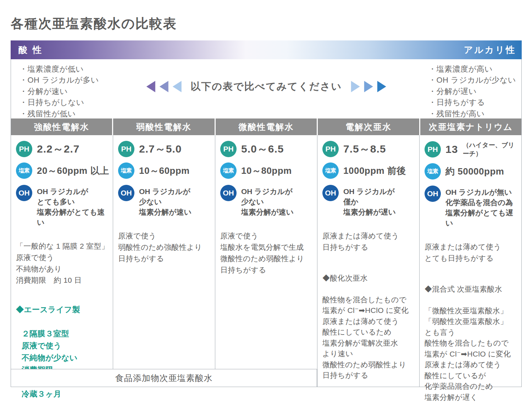 This screenshot has width=532, height=403. What do you see at coordinates (62, 206) in the screenshot?
I see `oh-row: OH OH ラジカルが とても多い 塩素分解がとても速い` at bounding box center [62, 206].